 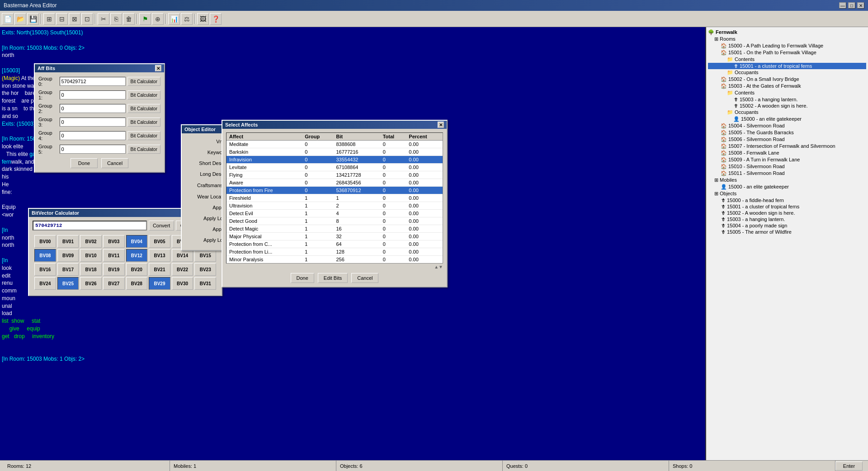 What do you see at coordinates (114, 269) in the screenshot?
I see `bv-btn-bv19: BV19` at bounding box center [114, 269].